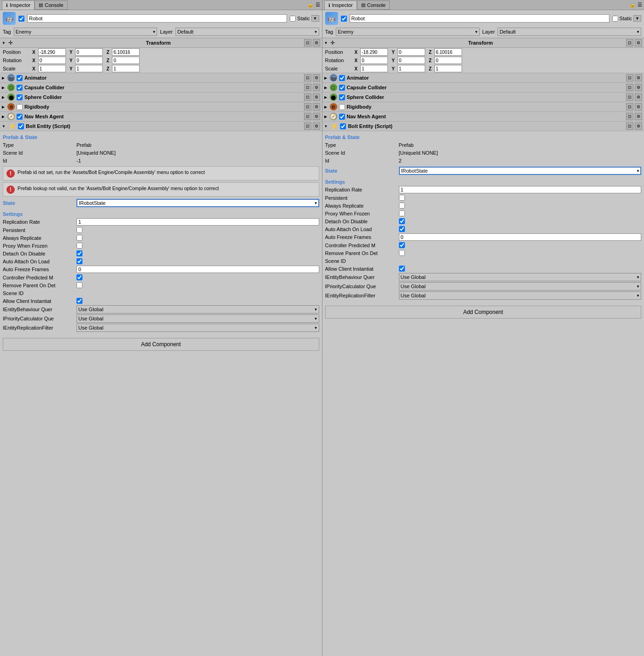 The height and width of the screenshot is (656, 644). Describe the element at coordinates (21, 18) in the screenshot. I see `object-enabled-checkbox` at that location.